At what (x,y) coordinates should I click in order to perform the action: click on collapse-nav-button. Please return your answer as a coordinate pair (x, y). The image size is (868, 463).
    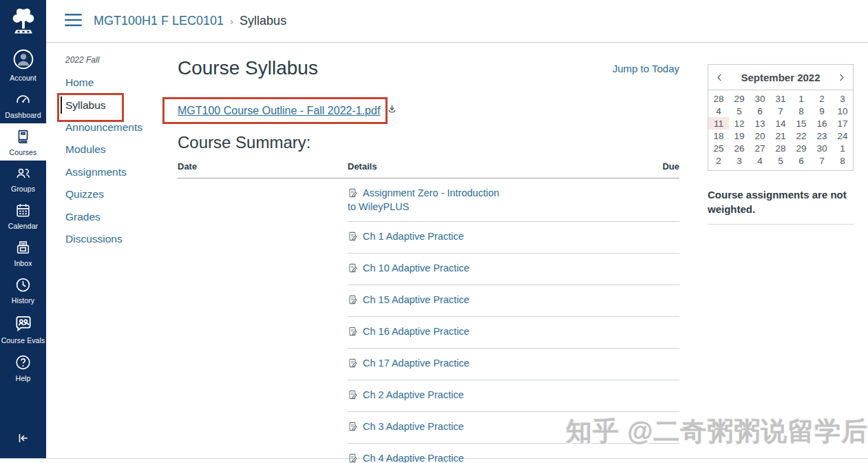
    Looking at the image, I should click on (23, 438).